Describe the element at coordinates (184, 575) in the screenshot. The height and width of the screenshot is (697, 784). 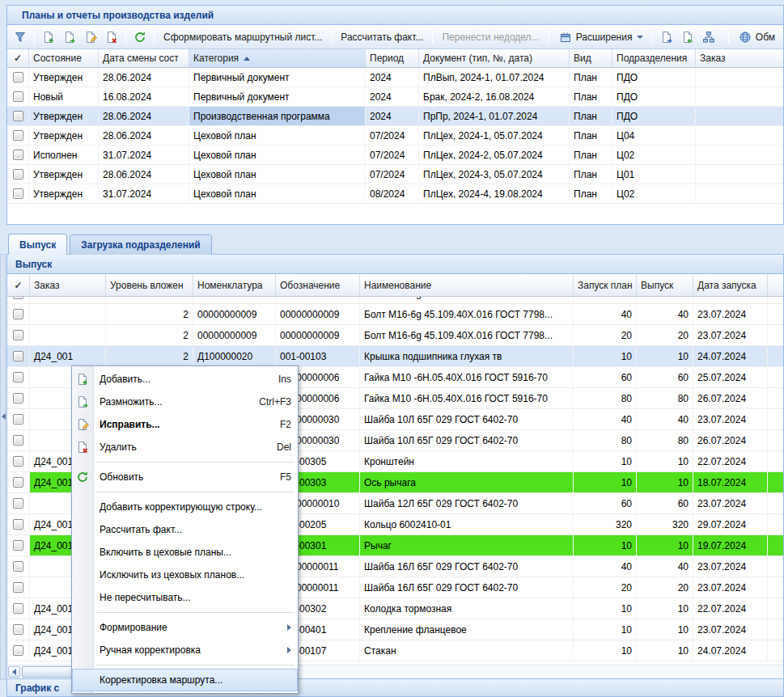
I see `menu-item-exclude-shop-plans: Исключить из цеховых планов...` at that location.